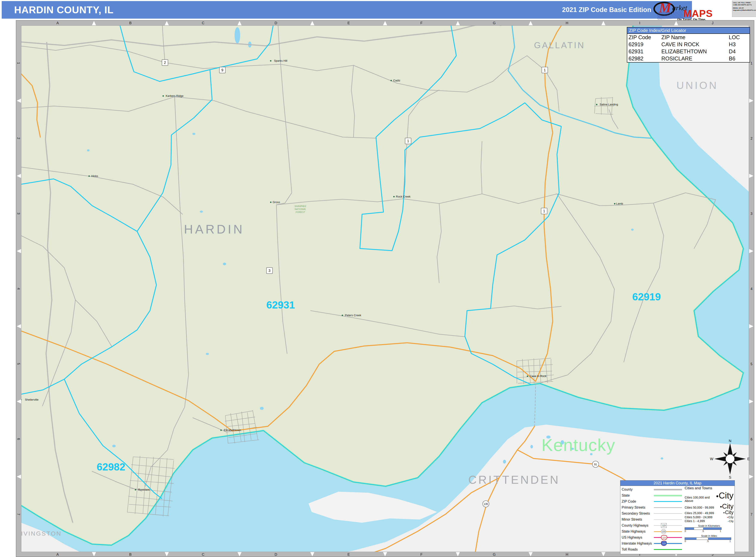 Image resolution: width=756 pixels, height=557 pixels. Describe the element at coordinates (421, 555) in the screenshot. I see `grid-column-label: F` at that location.